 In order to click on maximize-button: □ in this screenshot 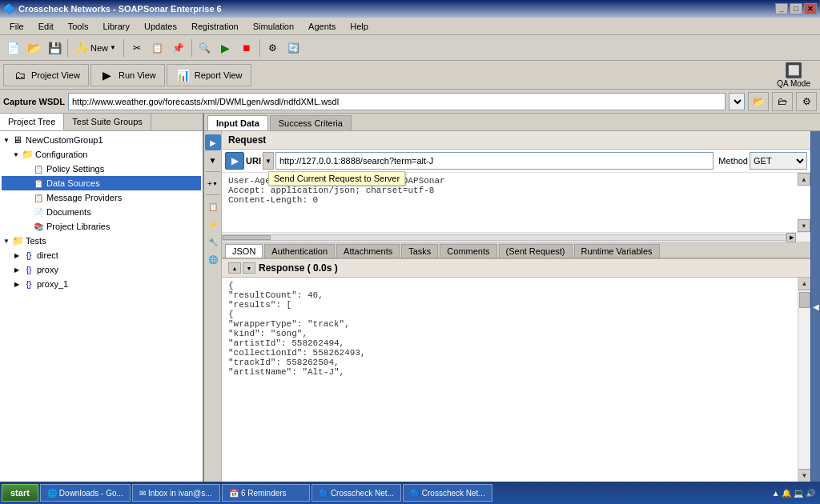, I will do `click(796, 9)`.